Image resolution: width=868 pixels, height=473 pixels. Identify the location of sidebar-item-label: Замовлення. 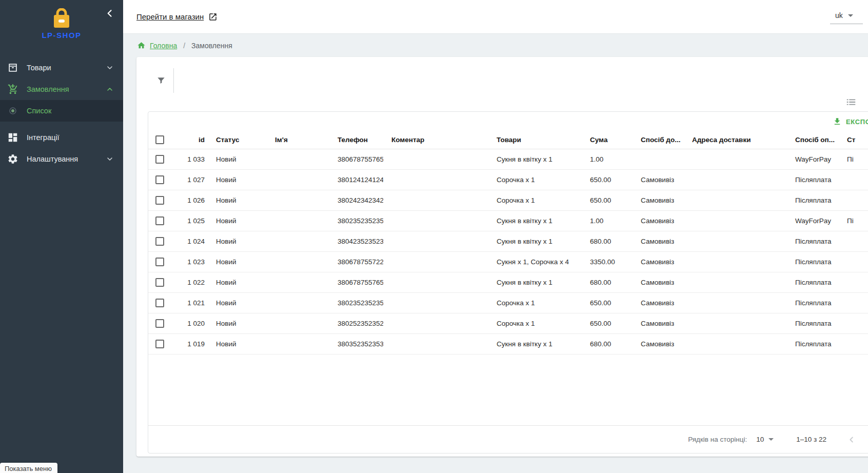
(66, 89).